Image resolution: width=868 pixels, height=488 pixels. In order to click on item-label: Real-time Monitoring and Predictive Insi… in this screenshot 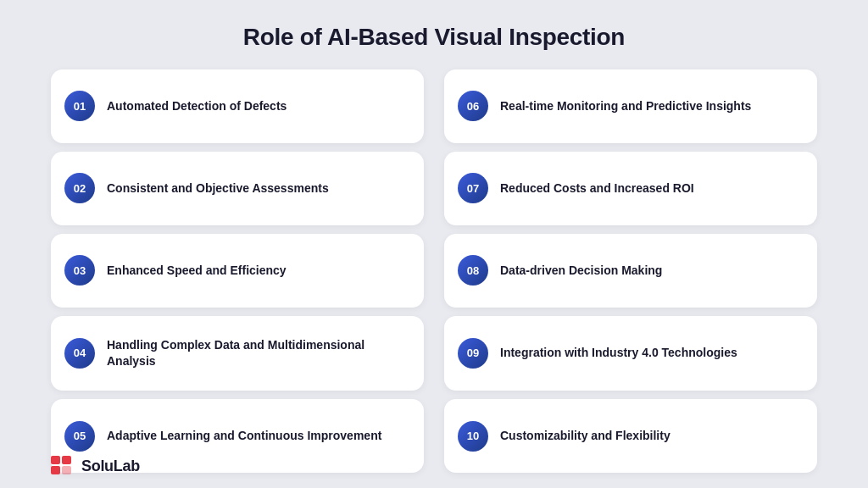, I will do `click(626, 107)`.